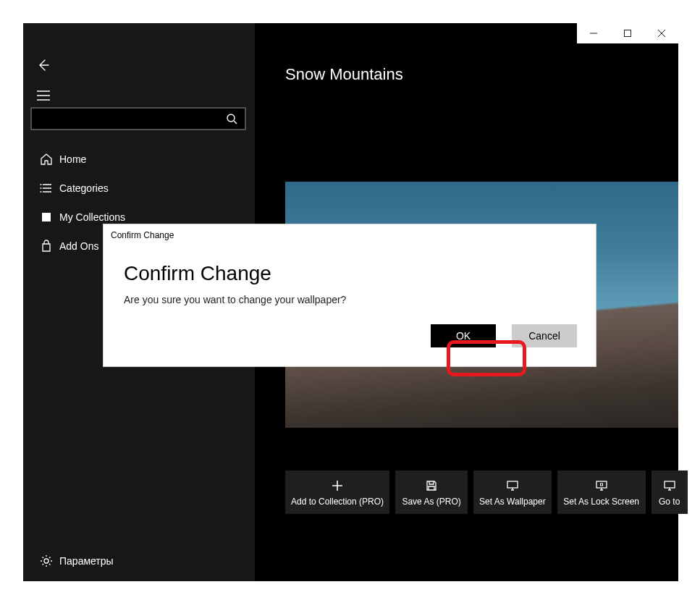  What do you see at coordinates (513, 486) in the screenshot?
I see `monitor-icon` at bounding box center [513, 486].